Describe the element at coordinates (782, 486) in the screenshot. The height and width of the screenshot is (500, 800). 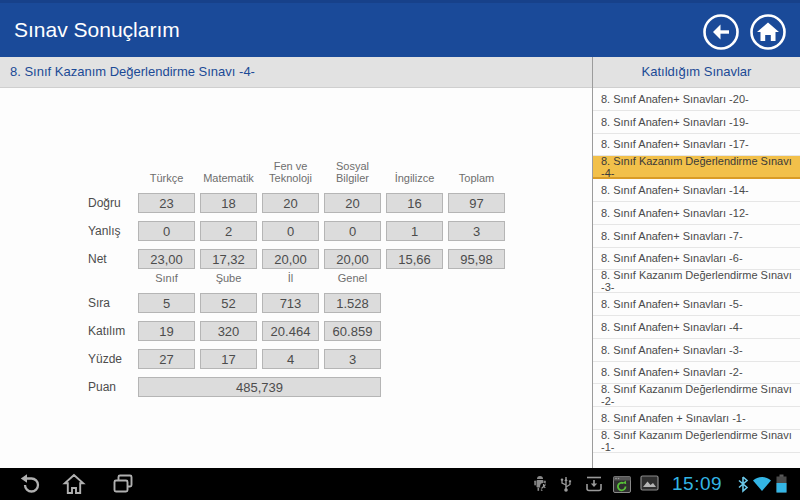
I see `battery-icon` at that location.